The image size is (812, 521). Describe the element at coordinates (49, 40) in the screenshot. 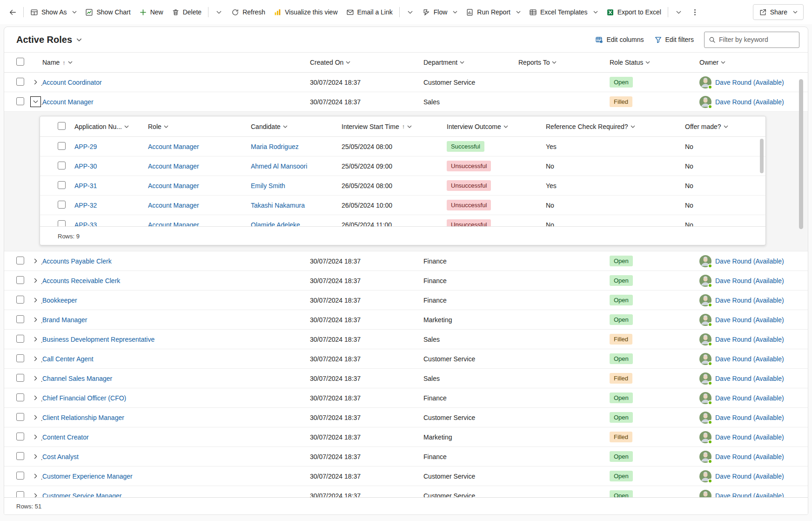

I see `view-selector: Active Roles` at that location.